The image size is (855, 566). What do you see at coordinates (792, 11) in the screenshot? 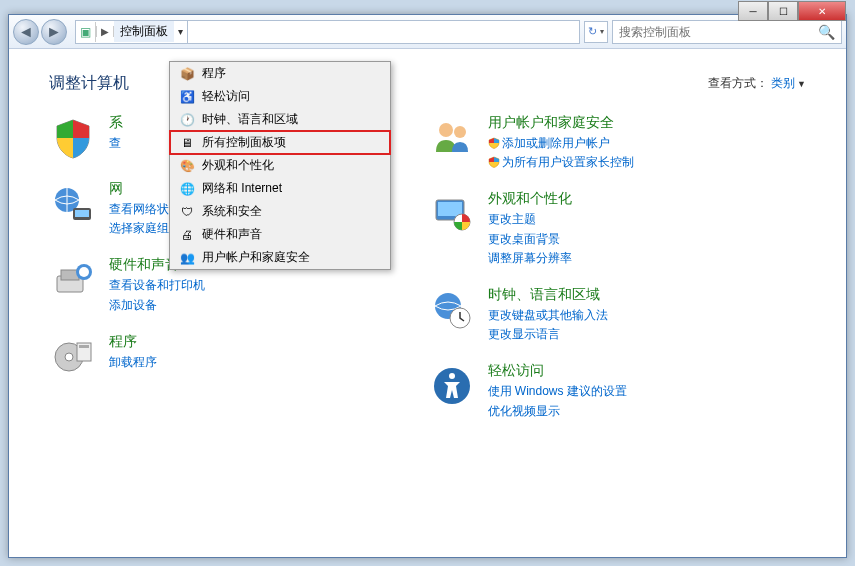
I see `window-controls: ─ ☐ ✕` at bounding box center [792, 11].